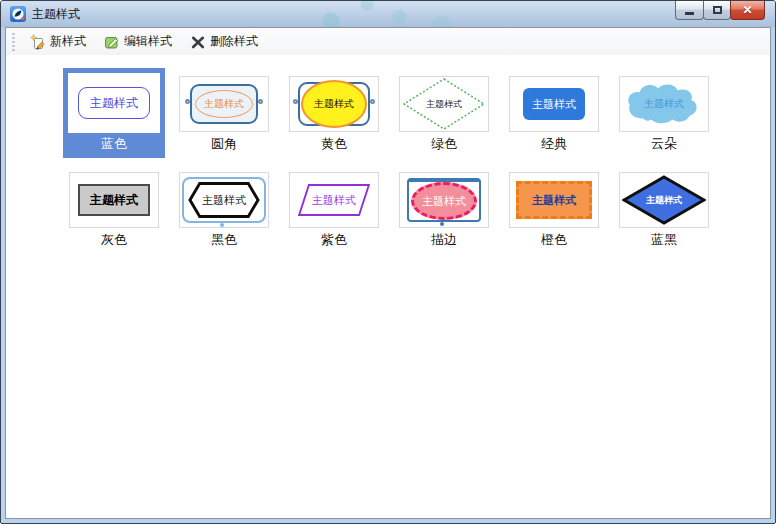 This screenshot has width=776, height=524. I want to click on tile-yellow: 主题样式 黄色, so click(334, 114).